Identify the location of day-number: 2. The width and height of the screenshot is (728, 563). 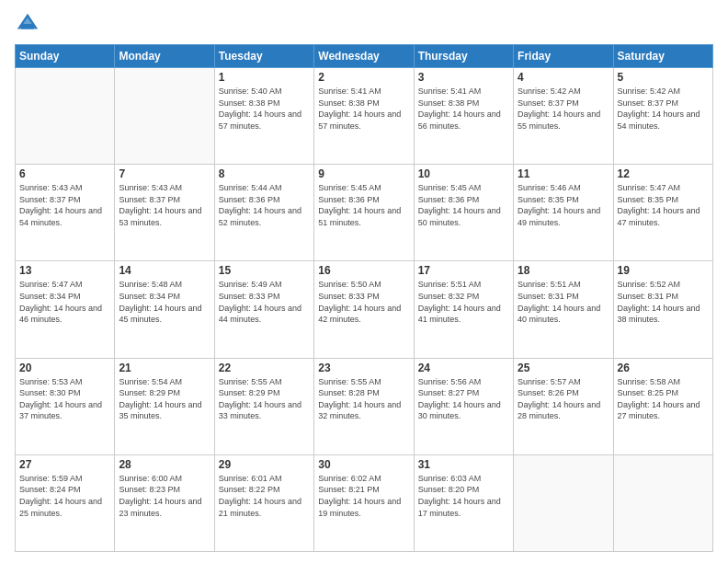
(364, 77).